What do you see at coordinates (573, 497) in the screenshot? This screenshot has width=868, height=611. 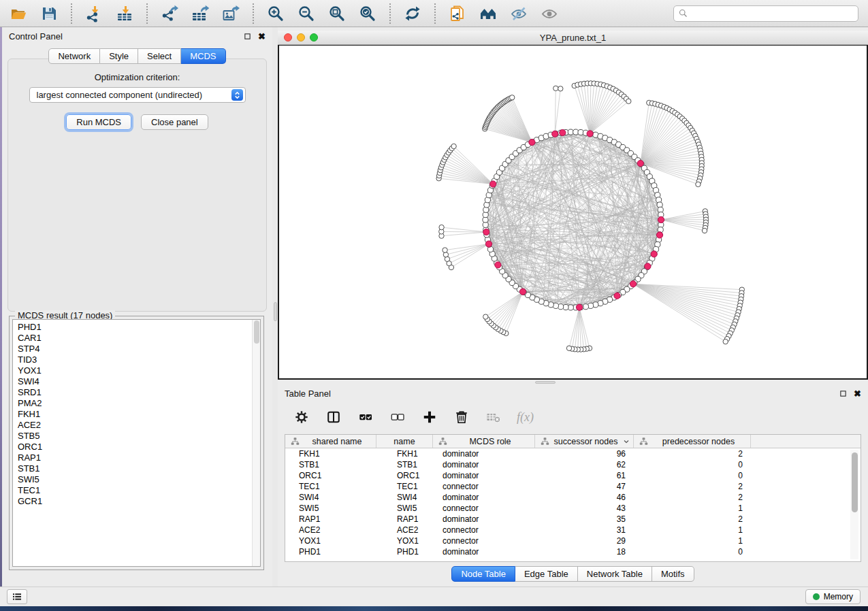 I see `table-row: SWI4SWI4dominator462` at bounding box center [573, 497].